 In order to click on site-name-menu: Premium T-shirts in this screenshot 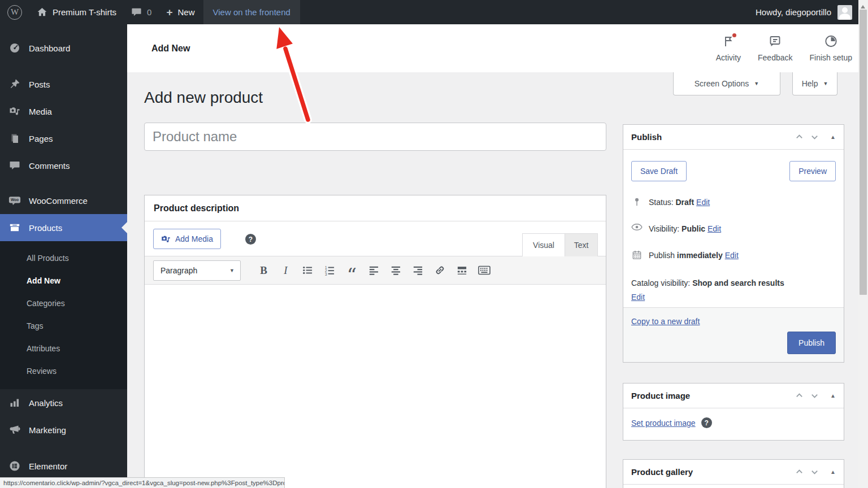, I will do `click(77, 12)`.